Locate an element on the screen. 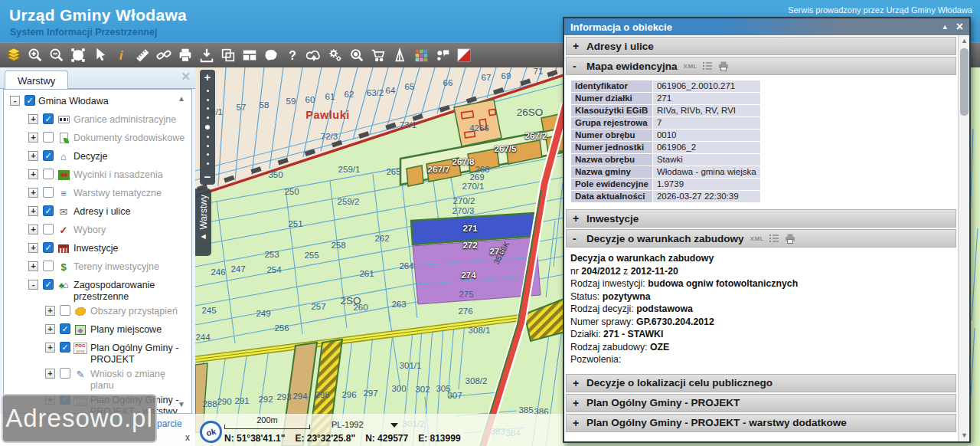 The width and height of the screenshot is (980, 446). sidebar-close-icon: ✕ is located at coordinates (185, 77).